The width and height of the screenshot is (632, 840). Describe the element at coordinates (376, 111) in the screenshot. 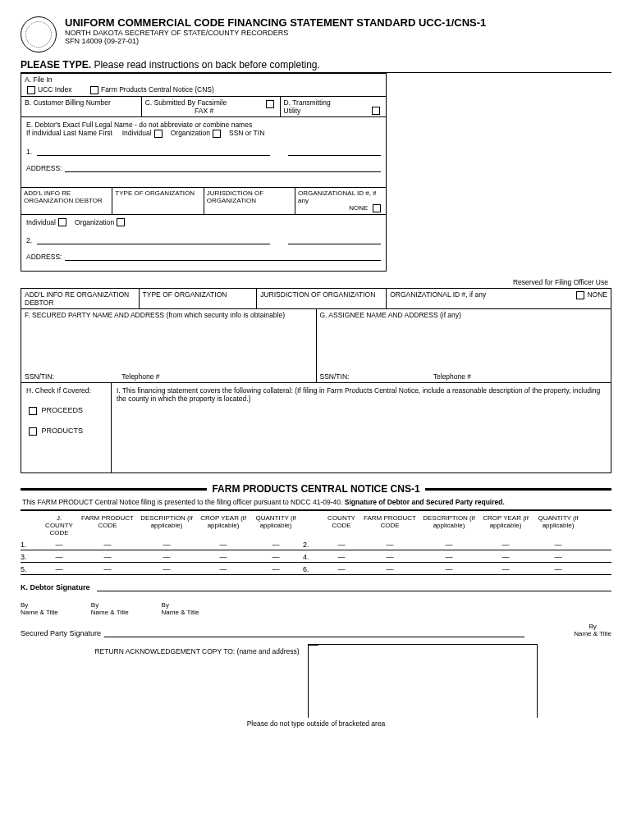

I see `utility-checkbox` at that location.